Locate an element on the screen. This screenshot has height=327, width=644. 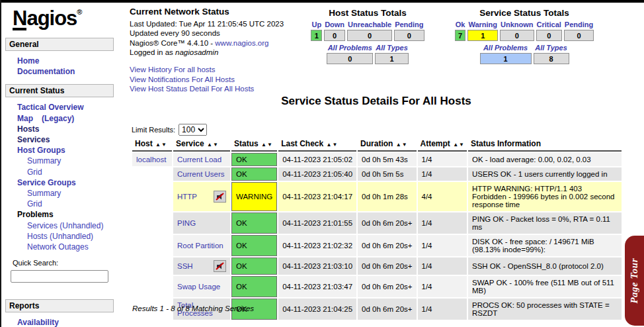
sidebar-item-tactical-overview: Tactical Overview is located at coordinates (60, 107).